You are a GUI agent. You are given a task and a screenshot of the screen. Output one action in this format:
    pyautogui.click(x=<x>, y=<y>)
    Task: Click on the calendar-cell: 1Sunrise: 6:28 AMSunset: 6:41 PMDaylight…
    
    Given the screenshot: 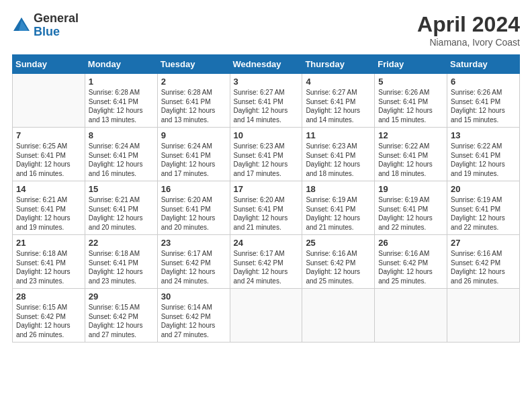 What is the action you would take?
    pyautogui.click(x=121, y=101)
    